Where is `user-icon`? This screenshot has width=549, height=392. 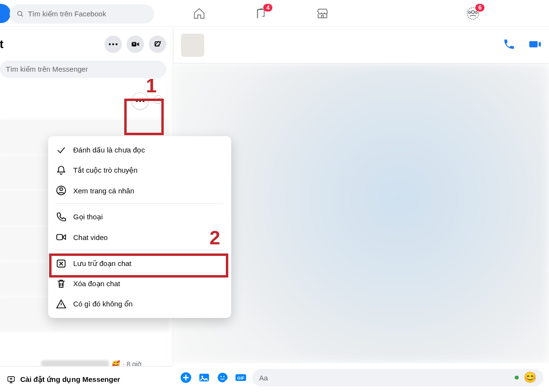
user-icon is located at coordinates (61, 190).